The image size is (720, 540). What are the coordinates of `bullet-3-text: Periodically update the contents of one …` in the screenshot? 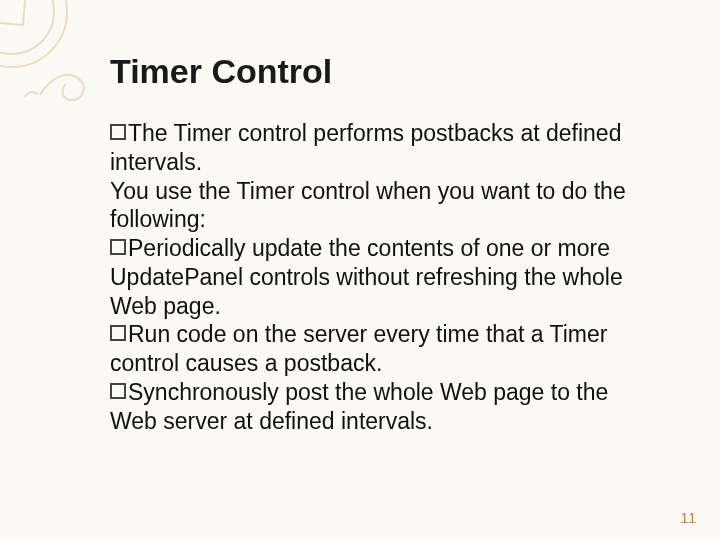 It's located at (366, 277).